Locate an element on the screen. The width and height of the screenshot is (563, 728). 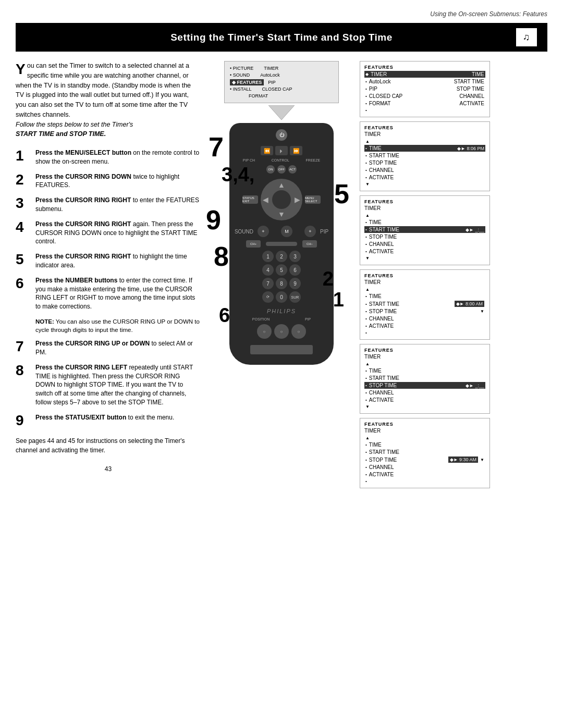
num-1: 1 is located at coordinates (268, 256).